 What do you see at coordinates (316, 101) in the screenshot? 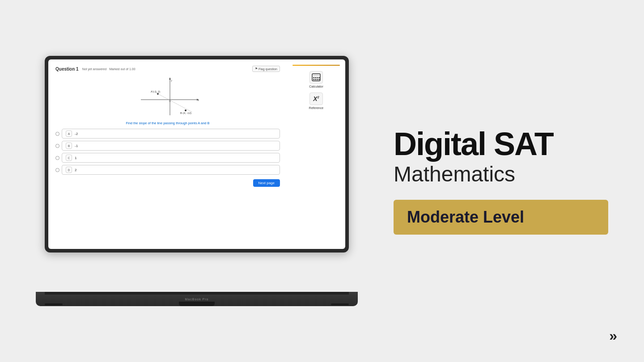
I see `reference-tool: X2 Reference` at bounding box center [316, 101].